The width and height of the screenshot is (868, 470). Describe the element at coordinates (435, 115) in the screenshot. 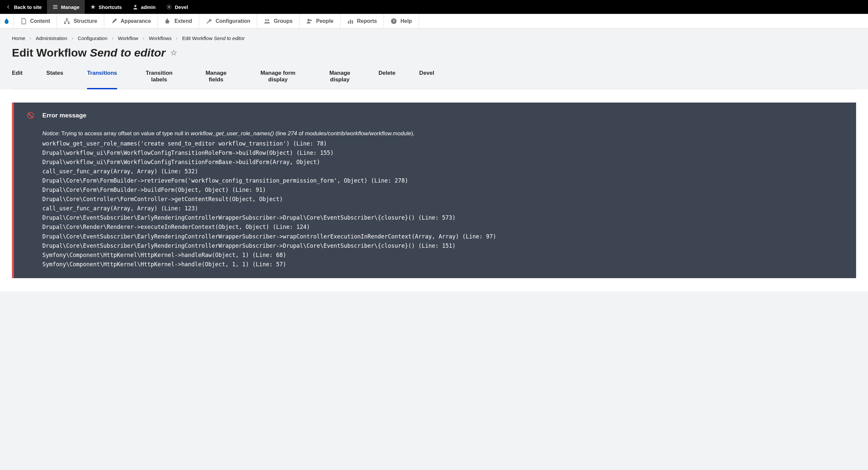

I see `error-header: Error message` at that location.